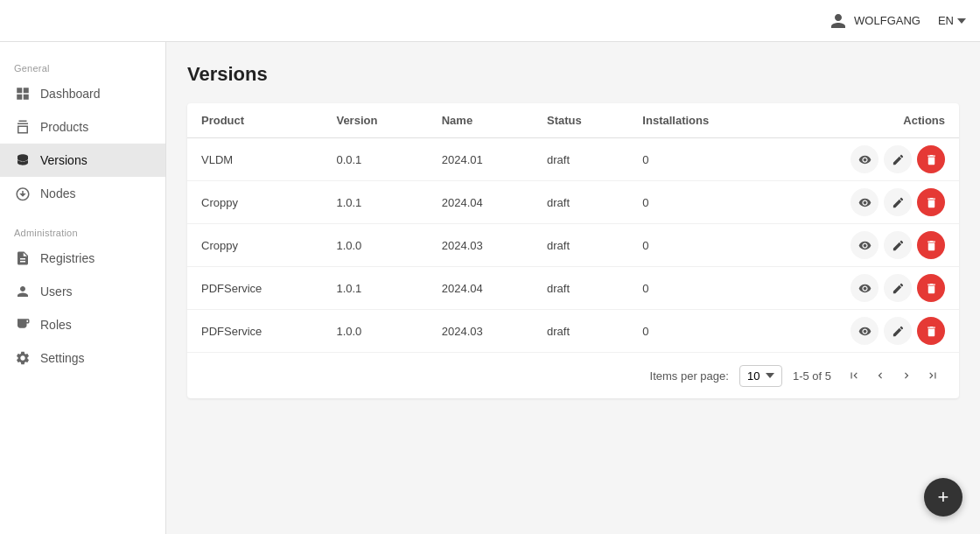  I want to click on col-installations: Installations, so click(700, 121).